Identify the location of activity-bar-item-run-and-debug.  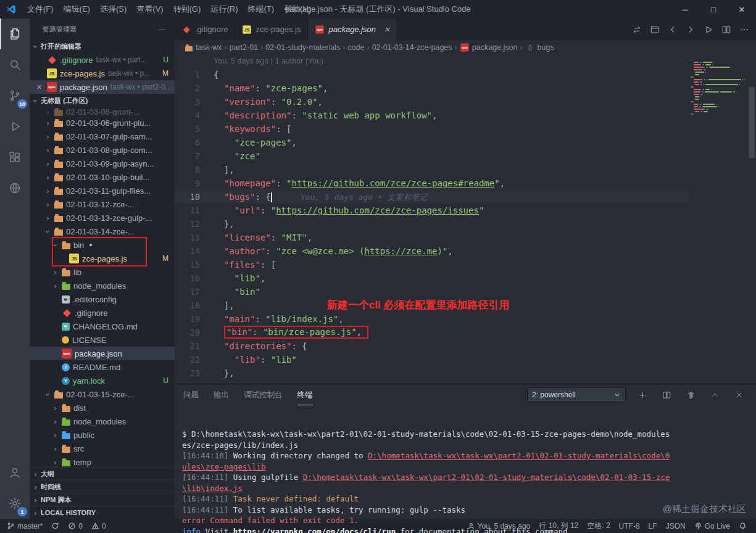
(15, 126).